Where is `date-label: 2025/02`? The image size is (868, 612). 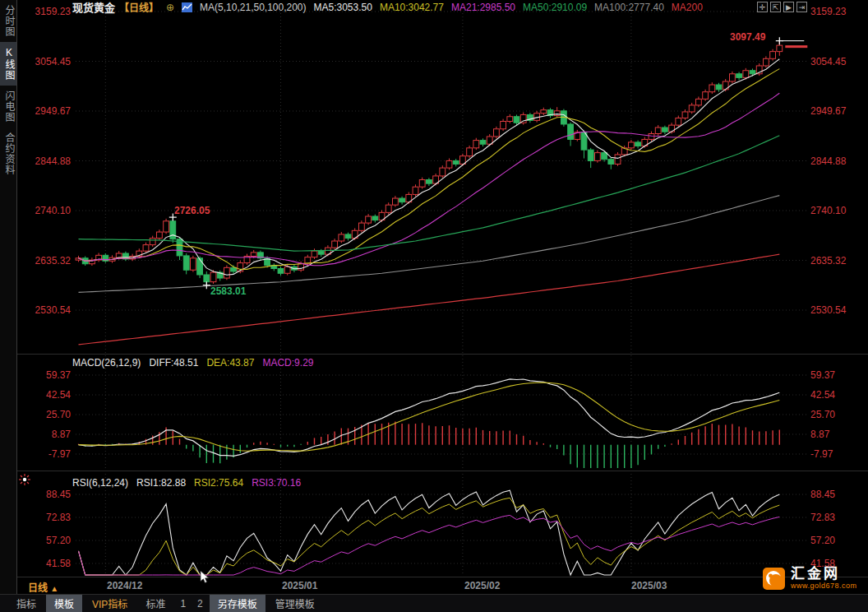
date-label: 2025/02 is located at coordinates (482, 586).